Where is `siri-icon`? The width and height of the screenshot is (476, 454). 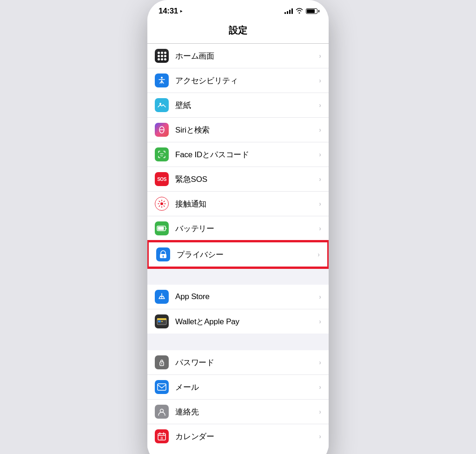
siri-icon is located at coordinates (162, 130).